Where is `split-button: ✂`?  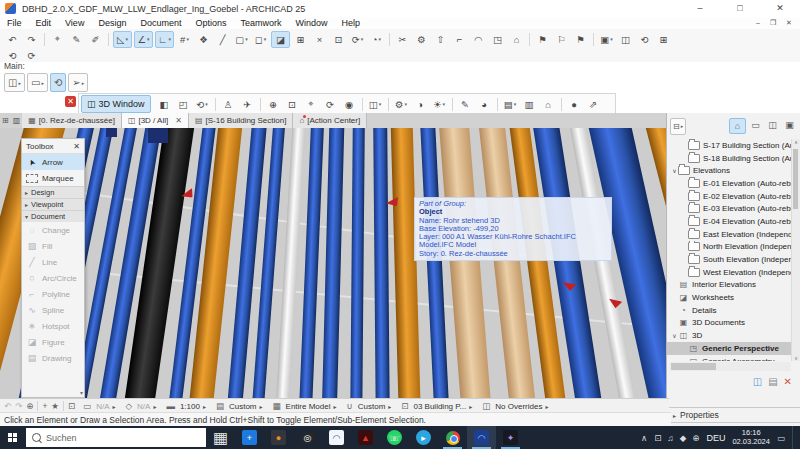
split-button: ✂ is located at coordinates (402, 40).